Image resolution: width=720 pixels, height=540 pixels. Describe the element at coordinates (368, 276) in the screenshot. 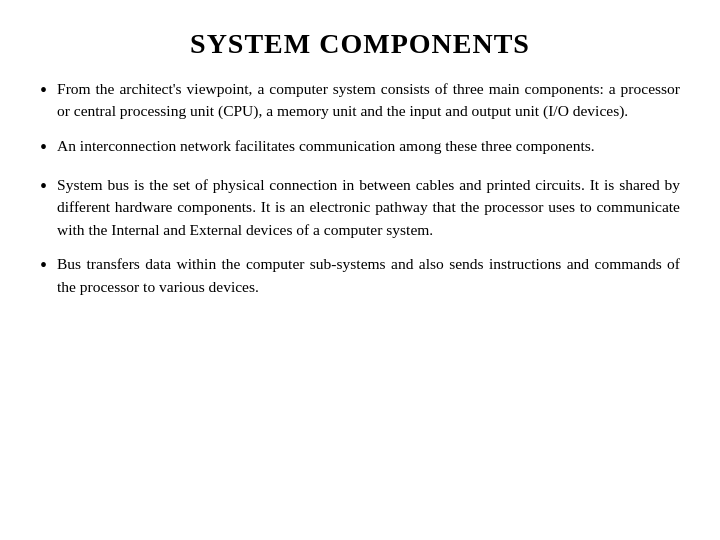

I see `list-item-text: Bus transfers data within the computer s…` at that location.